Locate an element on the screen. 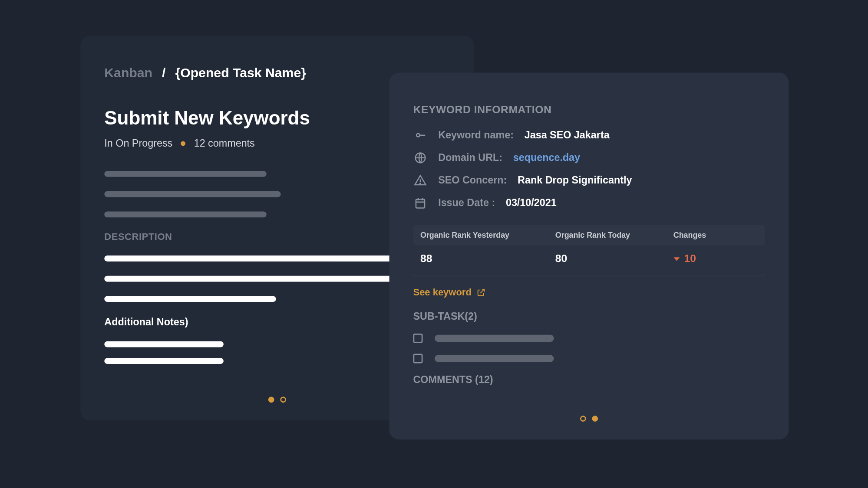  rank-table-row: 88 80 10 is located at coordinates (589, 259).